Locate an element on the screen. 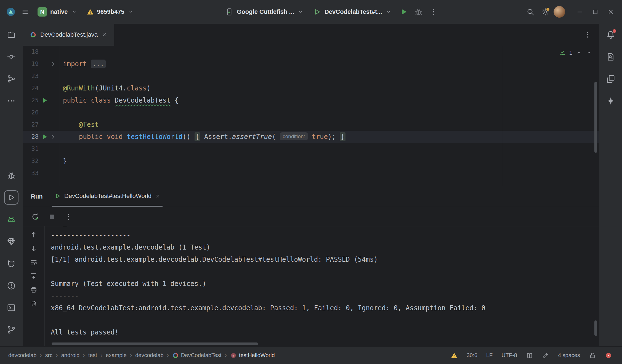 The height and width of the screenshot is (364, 622). run-button is located at coordinates (404, 12).